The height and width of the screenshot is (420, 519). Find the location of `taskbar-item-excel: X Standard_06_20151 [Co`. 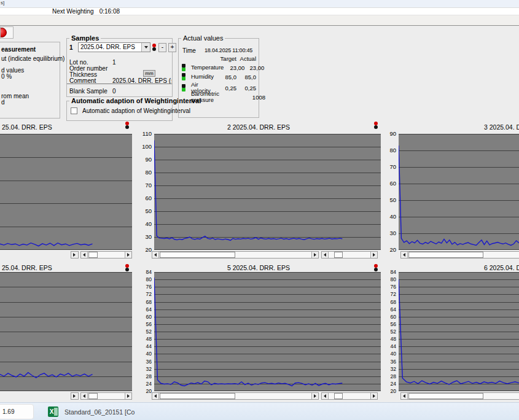

taskbar-item-excel: X Standard_06_20151 [Co is located at coordinates (91, 411).